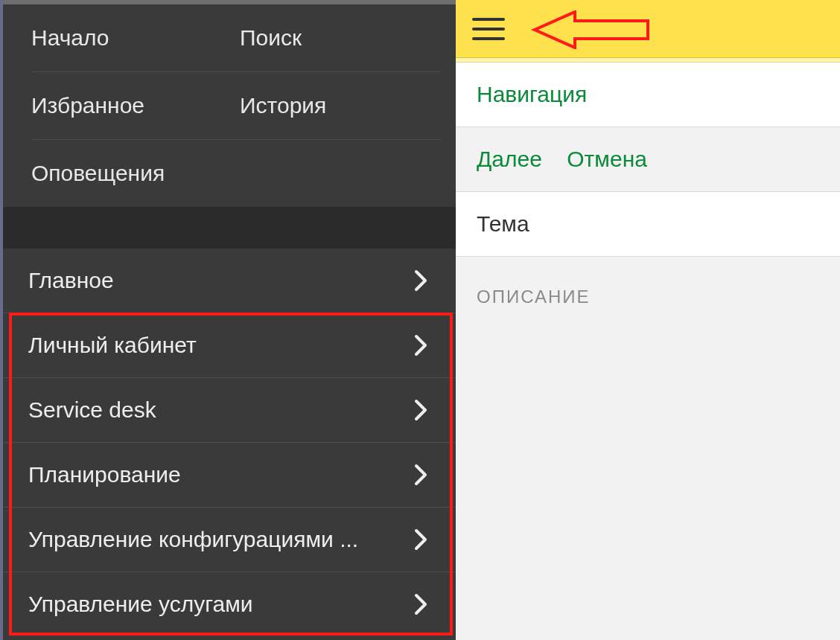 The image size is (840, 640). I want to click on nav-item-label: Личный кабинет, so click(112, 345).